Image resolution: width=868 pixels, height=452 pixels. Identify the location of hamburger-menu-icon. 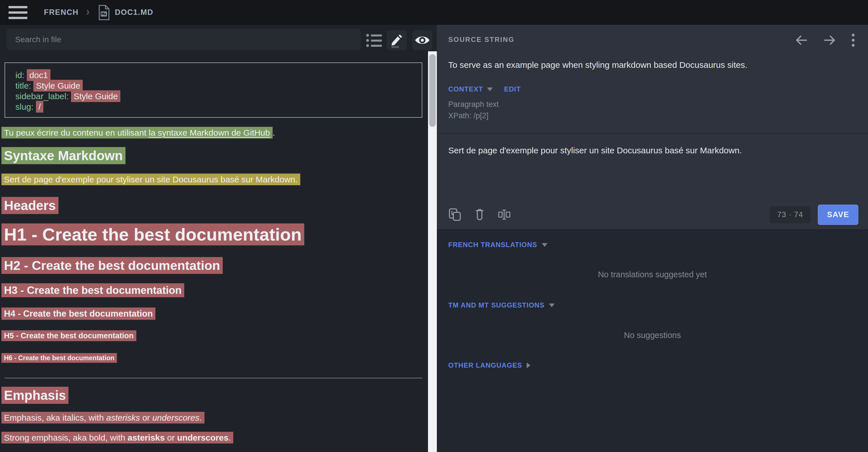
(18, 13).